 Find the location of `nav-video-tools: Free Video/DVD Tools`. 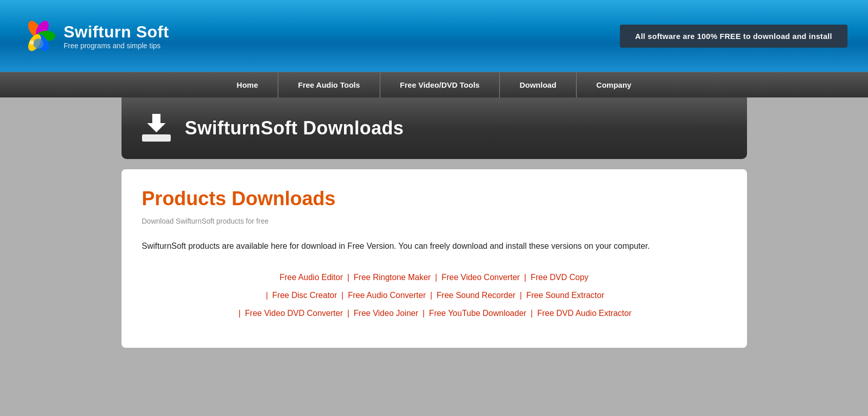

nav-video-tools: Free Video/DVD Tools is located at coordinates (440, 85).